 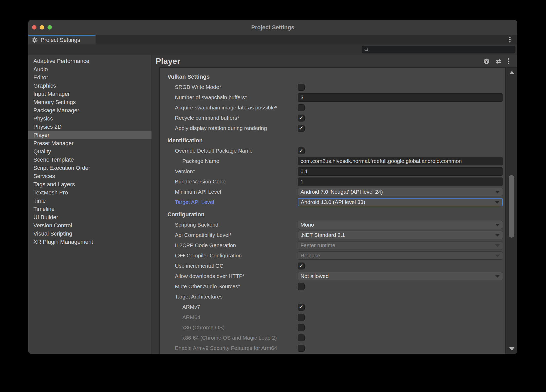 I want to click on text-field: 1, so click(x=400, y=182).